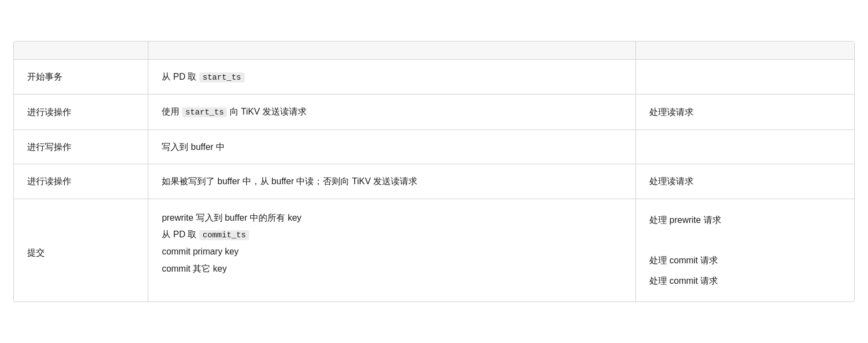 This screenshot has height=343, width=868. I want to click on client-cell: 写入到 buffer 中, so click(392, 147).